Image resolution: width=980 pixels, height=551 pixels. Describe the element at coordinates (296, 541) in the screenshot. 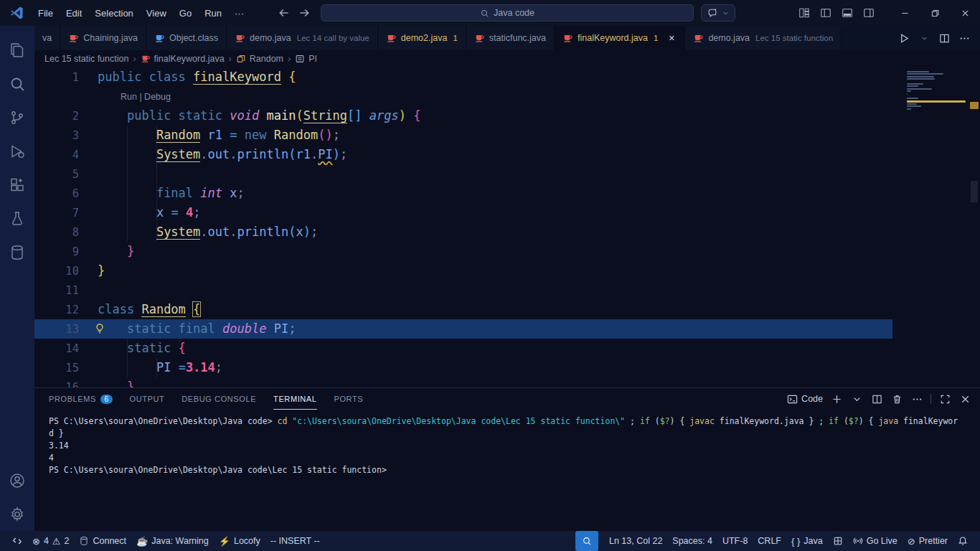

I see `vim-mode: -- INSERT --` at that location.